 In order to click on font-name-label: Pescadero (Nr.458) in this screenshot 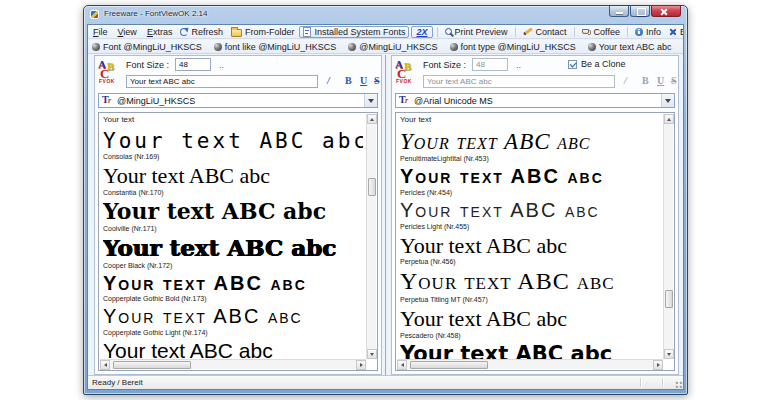, I will do `click(530, 336)`.